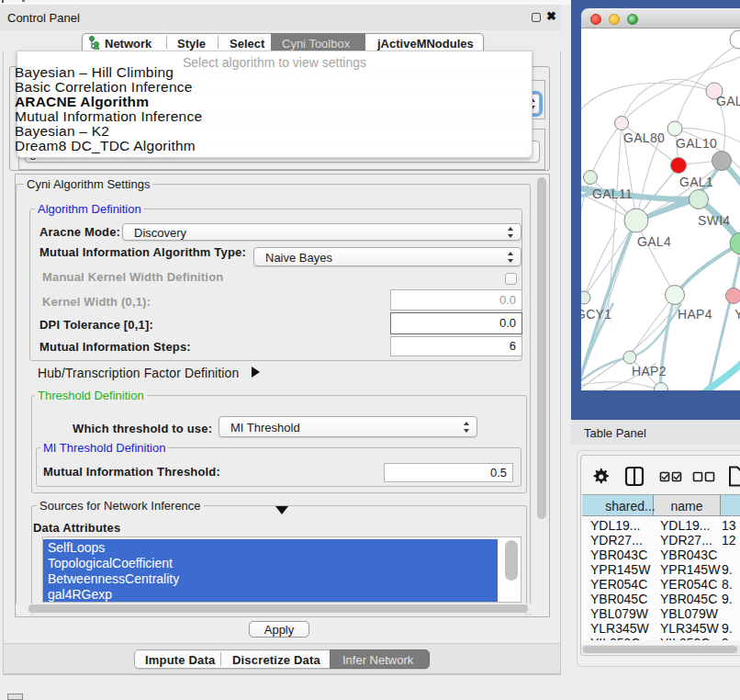 The width and height of the screenshot is (740, 700). I want to click on svg-text: SWI4, so click(714, 220).